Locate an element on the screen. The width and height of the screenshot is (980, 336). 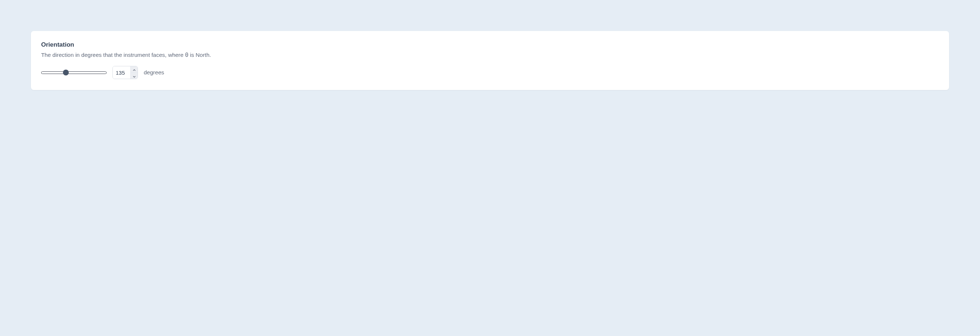
orientation-unit-label: degrees is located at coordinates (154, 72).